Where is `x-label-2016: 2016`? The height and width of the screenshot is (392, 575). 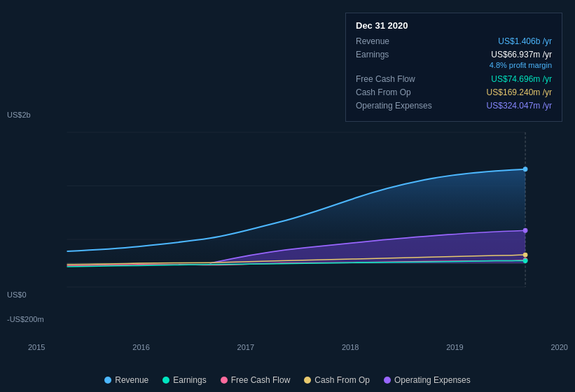
x-label-2016: 2016 is located at coordinates (141, 347).